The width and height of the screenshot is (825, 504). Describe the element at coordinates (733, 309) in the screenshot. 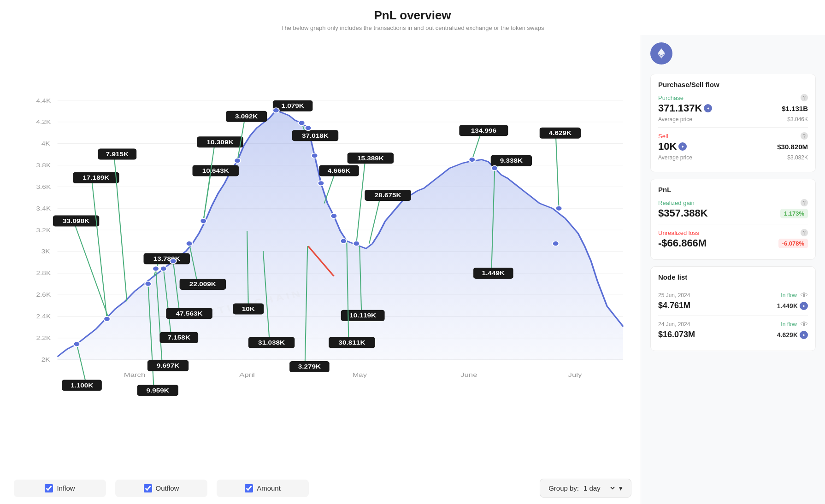

I see `node-list-section: Node list 25 Jun, 2024 In flow 👁 $4.761M…` at that location.